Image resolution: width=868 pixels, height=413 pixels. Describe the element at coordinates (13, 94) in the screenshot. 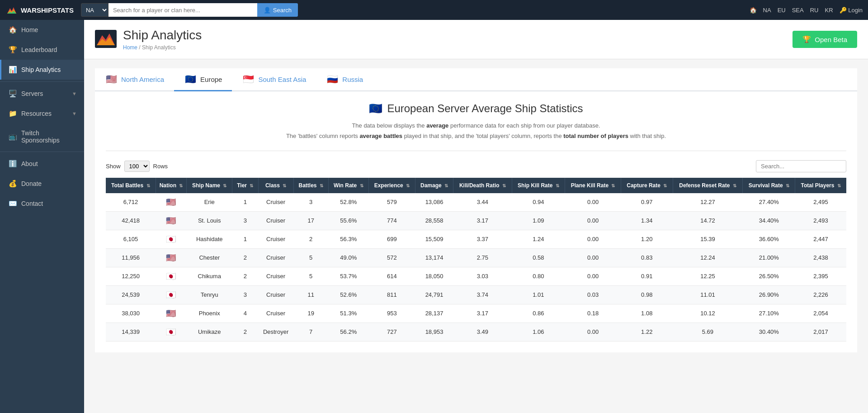

I see `servers-icon: 🖥️` at that location.